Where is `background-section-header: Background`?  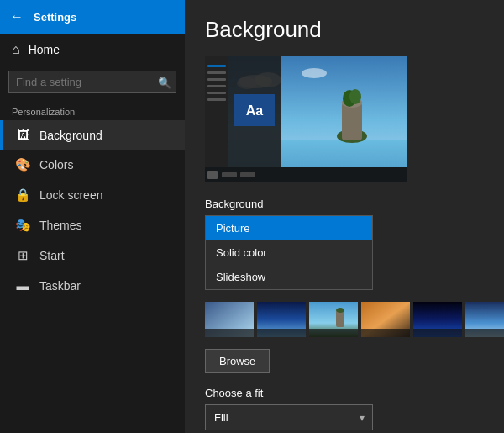 background-section-header: Background is located at coordinates (344, 203).